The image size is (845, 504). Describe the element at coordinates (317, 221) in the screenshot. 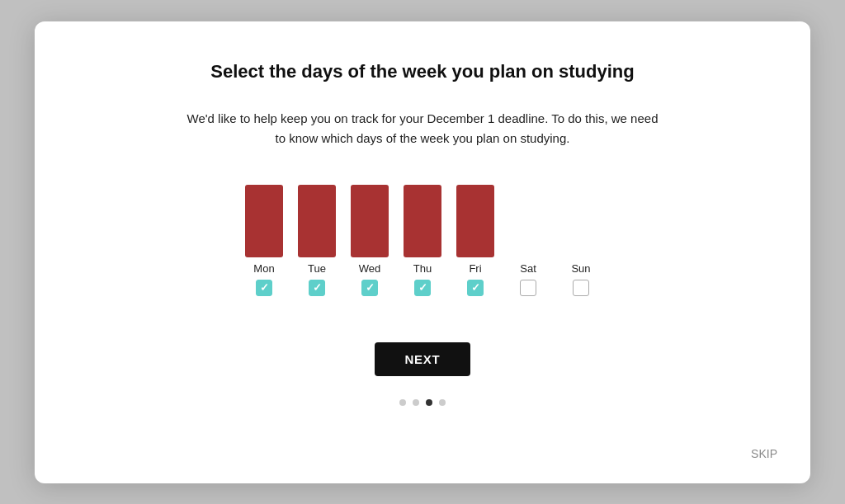

I see `day-bar-tue` at that location.